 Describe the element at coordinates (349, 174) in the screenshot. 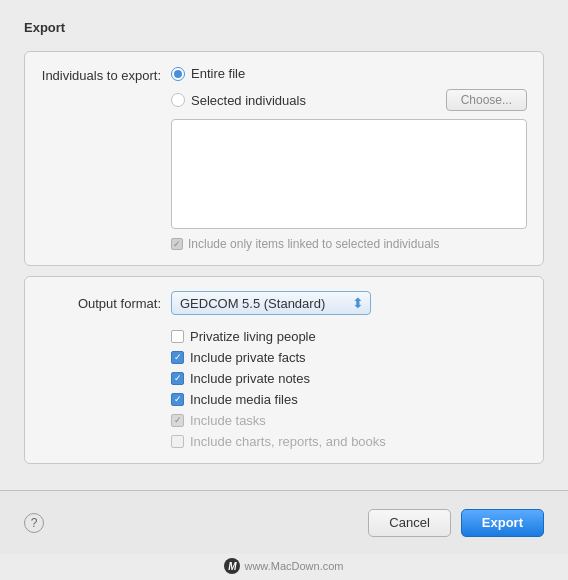

I see `individuals-listbox` at that location.